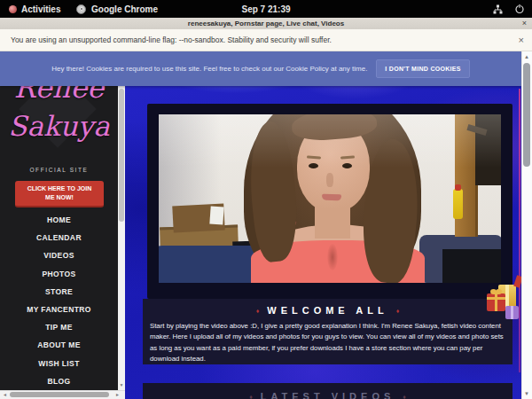 This screenshot has width=532, height=399. Describe the element at coordinates (121, 385) in the screenshot. I see `sidebar-scroll-down-icon: ▼` at that location.